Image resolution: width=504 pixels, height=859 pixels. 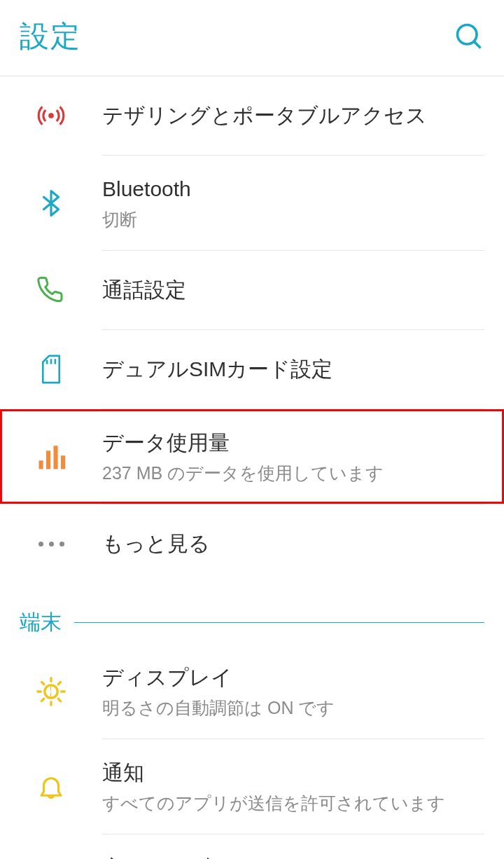 What do you see at coordinates (252, 116) in the screenshot?
I see `item-tethering: テザリングとポータブルアクセス` at bounding box center [252, 116].